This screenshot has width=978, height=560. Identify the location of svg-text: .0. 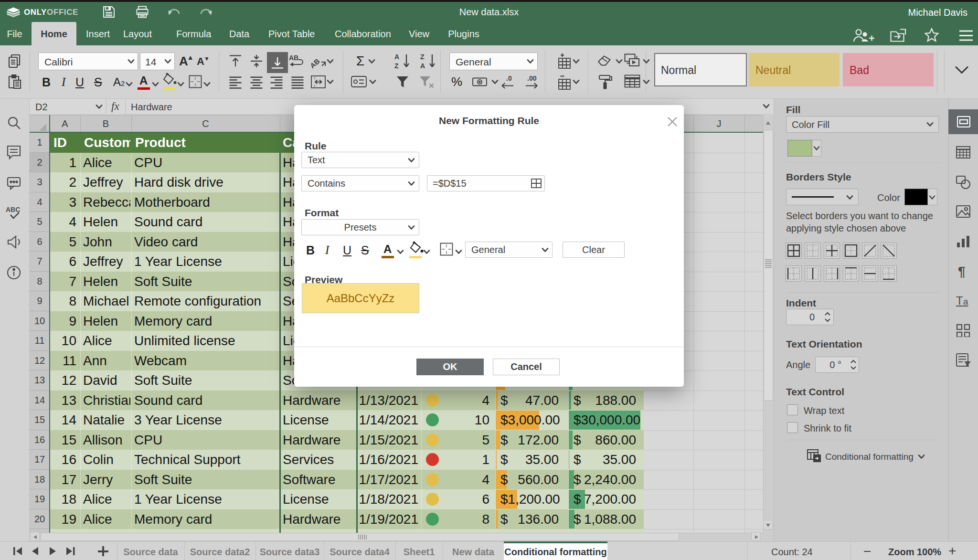
(509, 78).